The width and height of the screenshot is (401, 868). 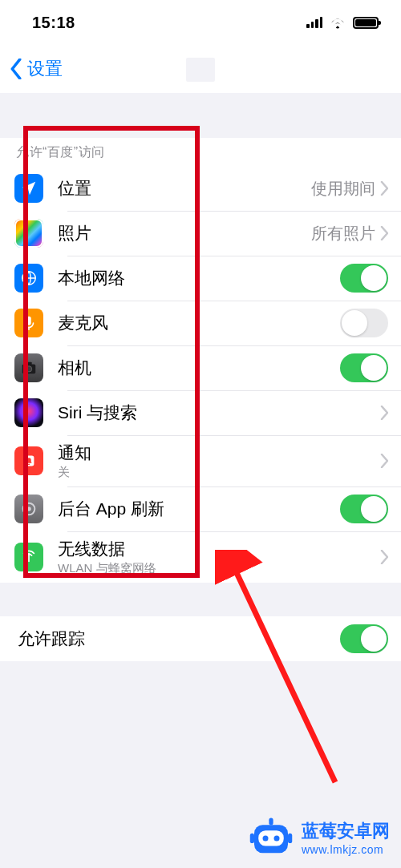 What do you see at coordinates (338, 22) in the screenshot?
I see `wifi-icon` at bounding box center [338, 22].